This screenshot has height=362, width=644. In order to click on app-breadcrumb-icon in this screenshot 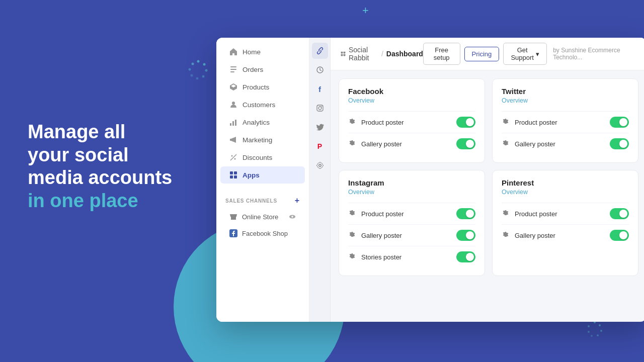, I will do `click(343, 54)`.